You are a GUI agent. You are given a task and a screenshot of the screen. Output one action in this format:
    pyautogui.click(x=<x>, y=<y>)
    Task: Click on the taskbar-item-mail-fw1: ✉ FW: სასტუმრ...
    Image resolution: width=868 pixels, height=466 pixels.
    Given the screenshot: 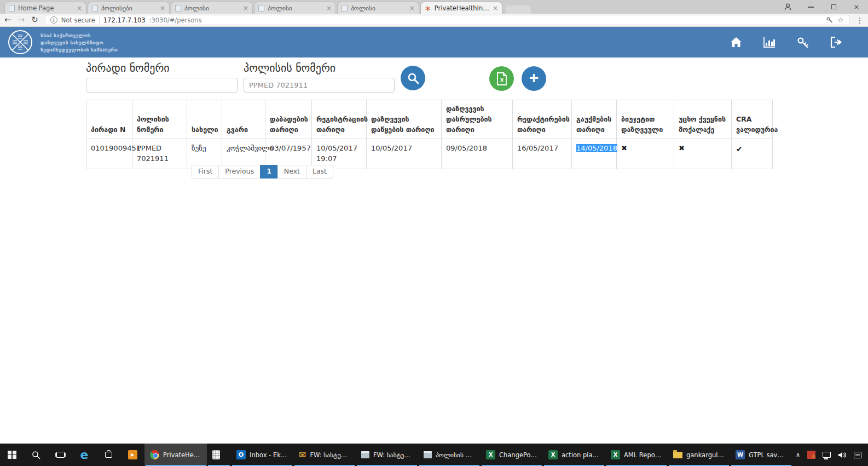 What is the action you would take?
    pyautogui.click(x=325, y=455)
    